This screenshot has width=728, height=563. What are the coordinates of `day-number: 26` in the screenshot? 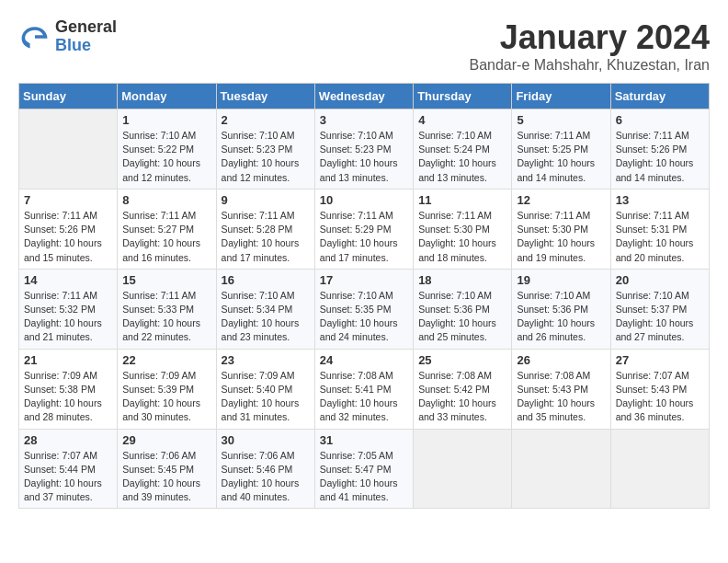 It's located at (561, 361).